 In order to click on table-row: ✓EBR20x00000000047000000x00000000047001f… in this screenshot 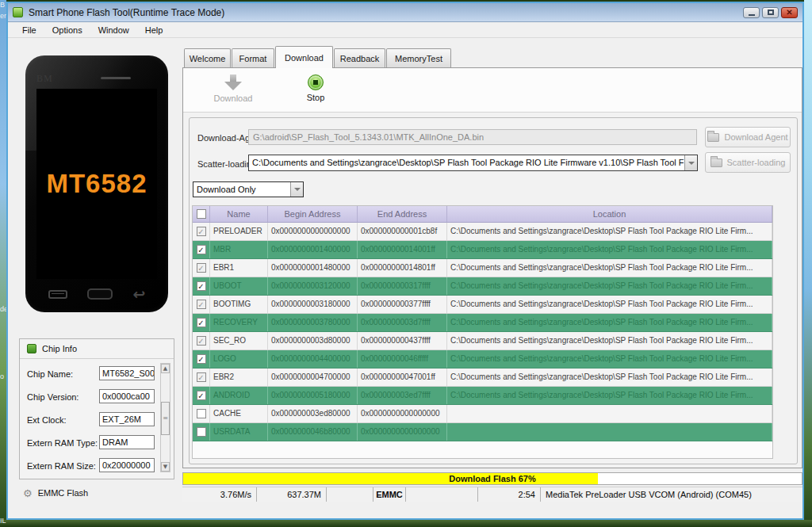, I will do `click(482, 377)`.